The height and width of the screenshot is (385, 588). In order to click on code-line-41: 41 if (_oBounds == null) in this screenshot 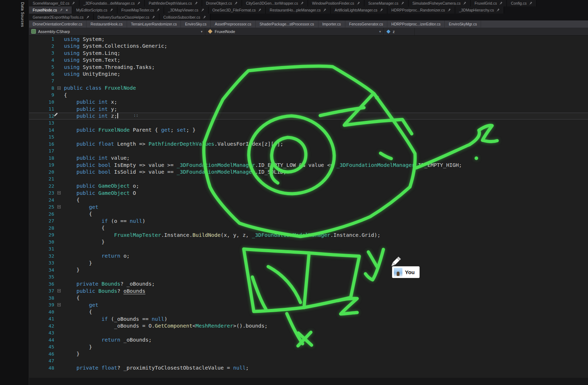, I will do `click(308, 319)`.